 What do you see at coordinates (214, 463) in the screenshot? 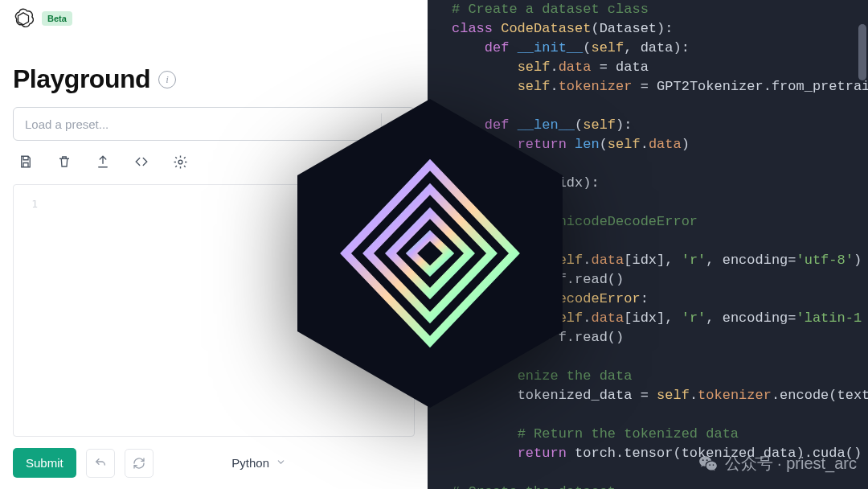
I see `bottom-bar: Submit Python` at bounding box center [214, 463].